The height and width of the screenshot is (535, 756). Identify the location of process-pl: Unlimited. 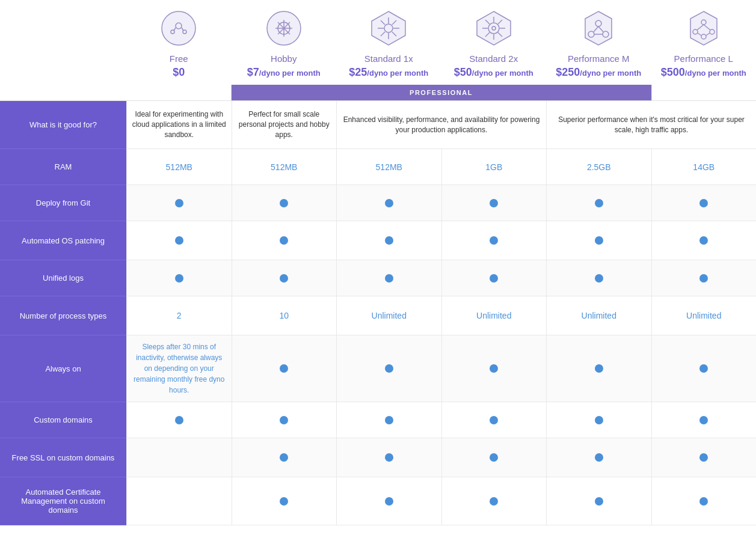
(704, 316).